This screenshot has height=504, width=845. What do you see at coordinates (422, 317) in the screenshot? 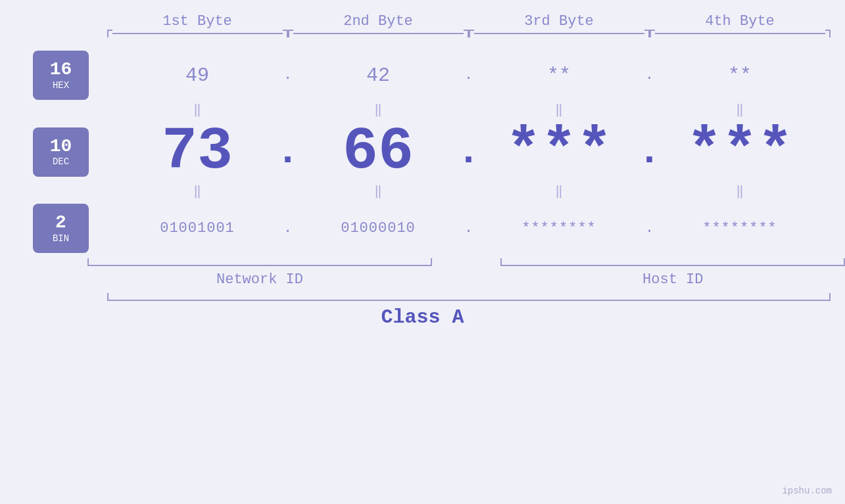
I see `class-label: Class A` at bounding box center [422, 317].